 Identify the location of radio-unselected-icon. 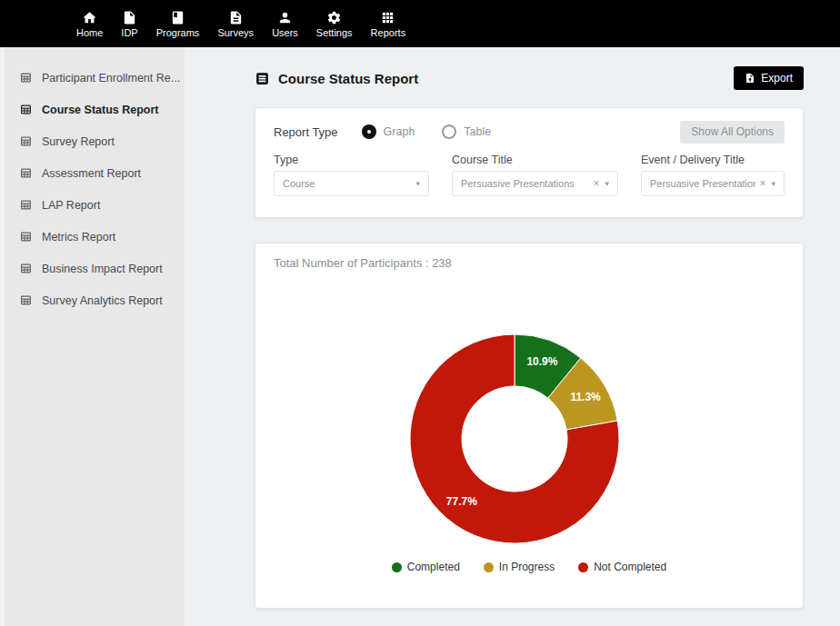
(449, 132).